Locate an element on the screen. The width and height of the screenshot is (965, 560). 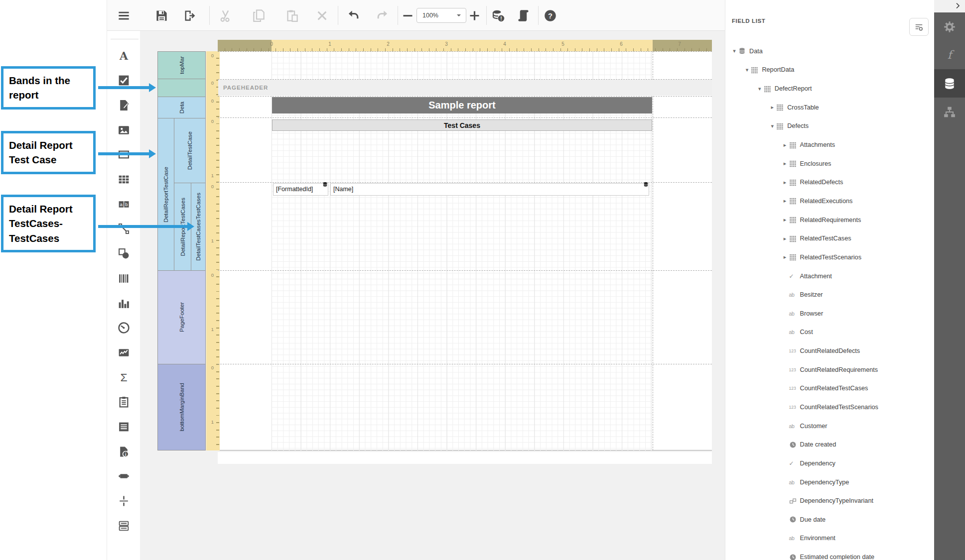
field-list-item-defectreport: ▾DefectReport is located at coordinates (830, 89).